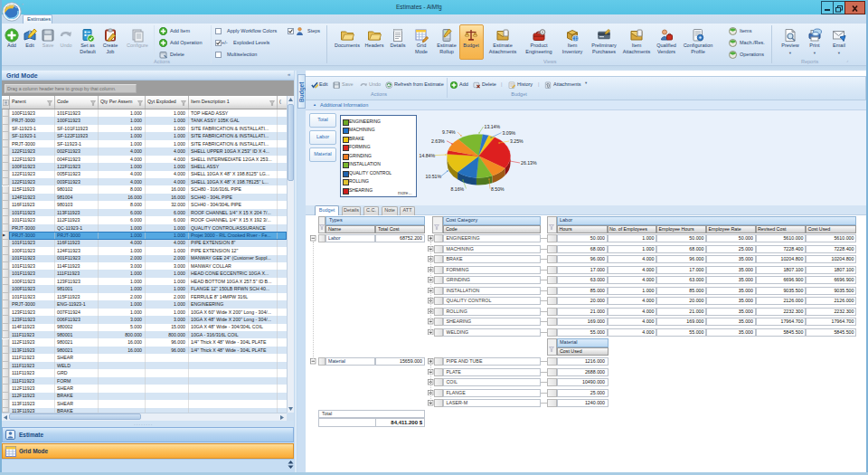  Describe the element at coordinates (302, 92) in the screenshot. I see `svg-text: Budget` at that location.